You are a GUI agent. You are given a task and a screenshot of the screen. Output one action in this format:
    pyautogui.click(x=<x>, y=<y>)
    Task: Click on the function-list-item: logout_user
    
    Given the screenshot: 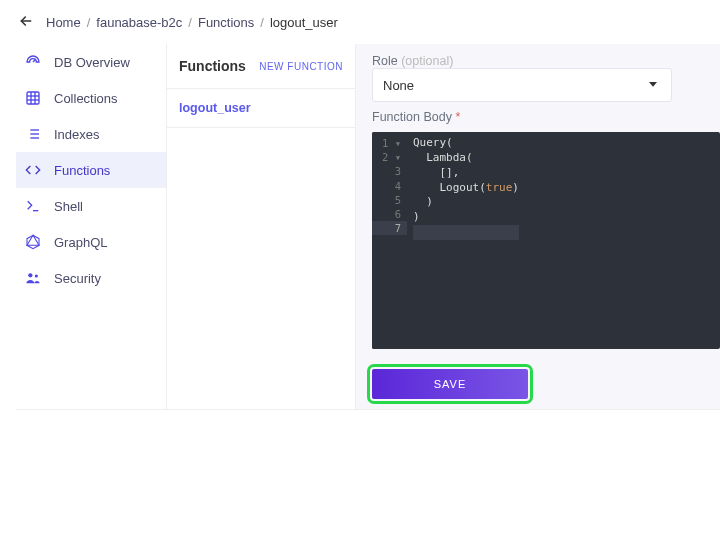 What is the action you would take?
    pyautogui.click(x=261, y=108)
    